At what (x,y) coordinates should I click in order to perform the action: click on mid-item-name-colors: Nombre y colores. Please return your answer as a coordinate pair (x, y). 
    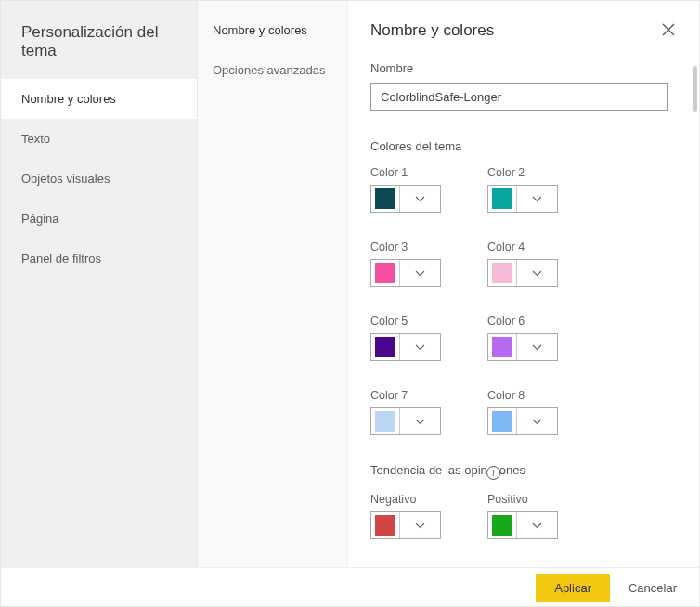
    Looking at the image, I should click on (273, 26).